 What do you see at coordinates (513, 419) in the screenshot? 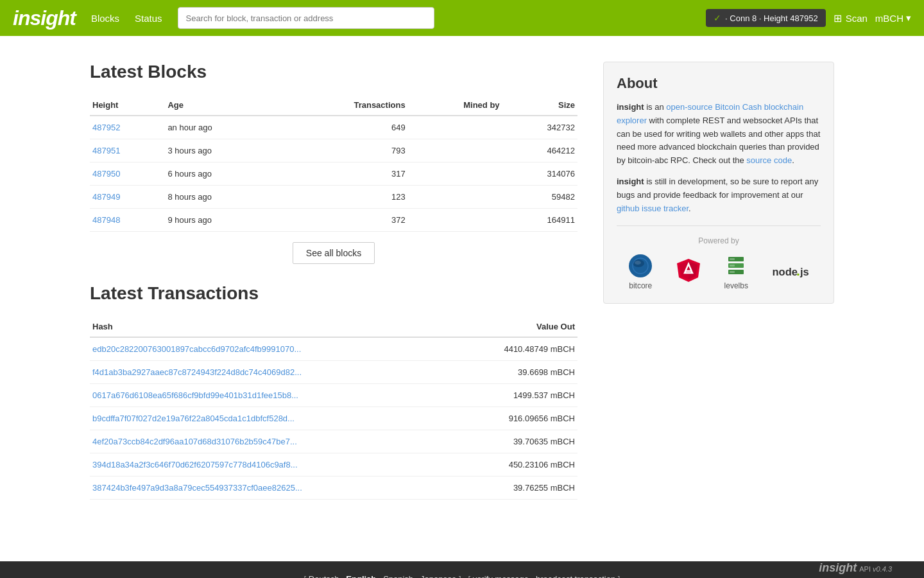
I see `tx-value: 916.09656 mBCH` at bounding box center [513, 419].